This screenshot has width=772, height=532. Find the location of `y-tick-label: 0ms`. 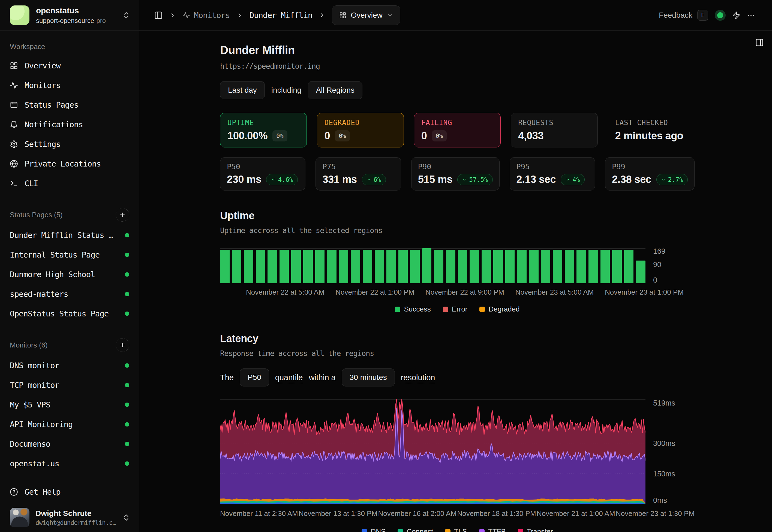

y-tick-label: 0ms is located at coordinates (660, 500).